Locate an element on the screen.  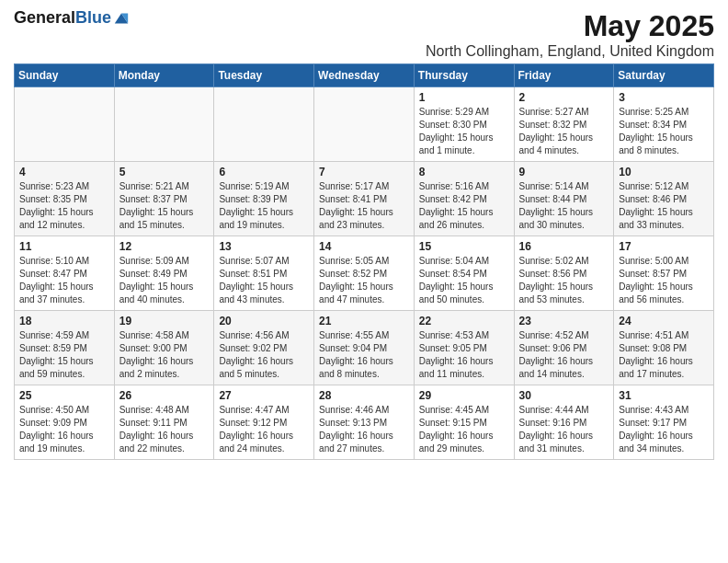
day-number: 1 is located at coordinates (464, 98).